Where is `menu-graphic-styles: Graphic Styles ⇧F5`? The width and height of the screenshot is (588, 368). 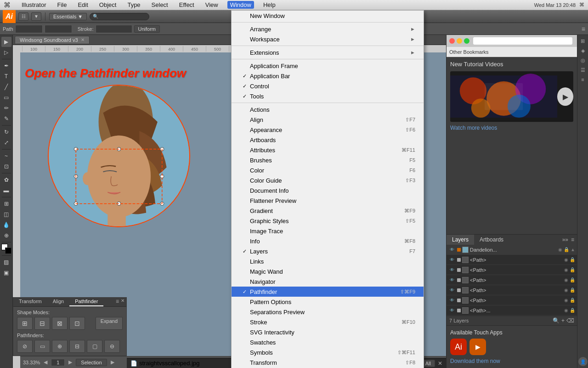 menu-graphic-styles: Graphic Styles ⇧F5 is located at coordinates (328, 221).